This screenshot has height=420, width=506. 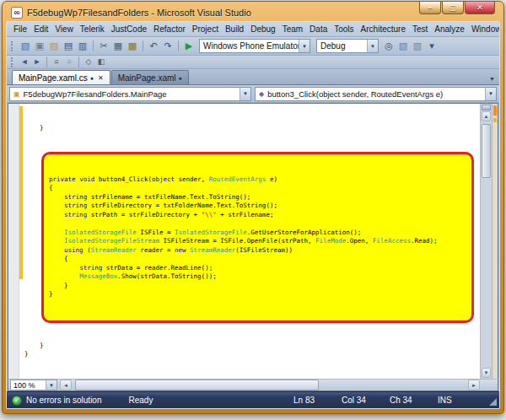 What do you see at coordinates (293, 29) in the screenshot?
I see `menu-item-team: Team` at bounding box center [293, 29].